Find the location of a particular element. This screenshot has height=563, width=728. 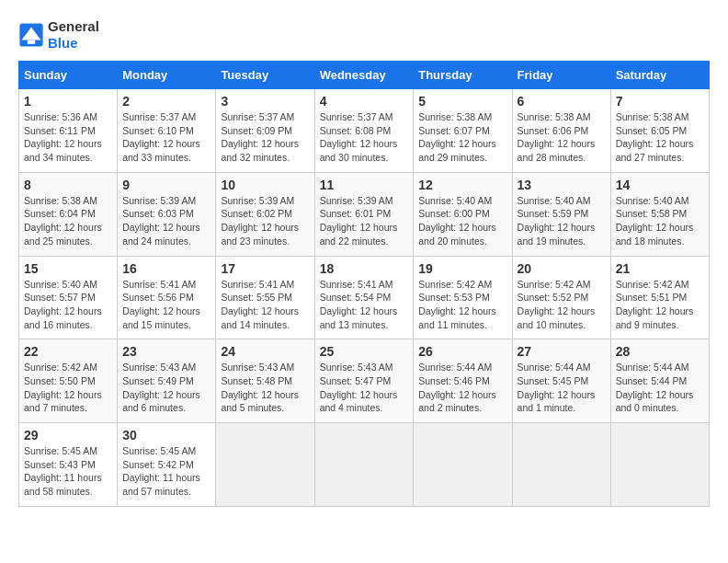

day-number: 26 is located at coordinates (462, 351).